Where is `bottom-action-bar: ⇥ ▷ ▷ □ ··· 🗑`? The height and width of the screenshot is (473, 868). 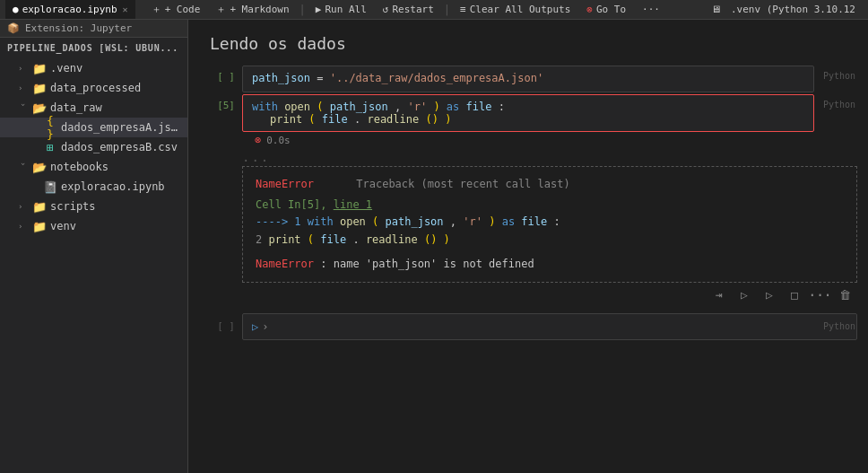 bottom-action-bar: ⇥ ▷ ▷ □ ··· 🗑 is located at coordinates (528, 295).